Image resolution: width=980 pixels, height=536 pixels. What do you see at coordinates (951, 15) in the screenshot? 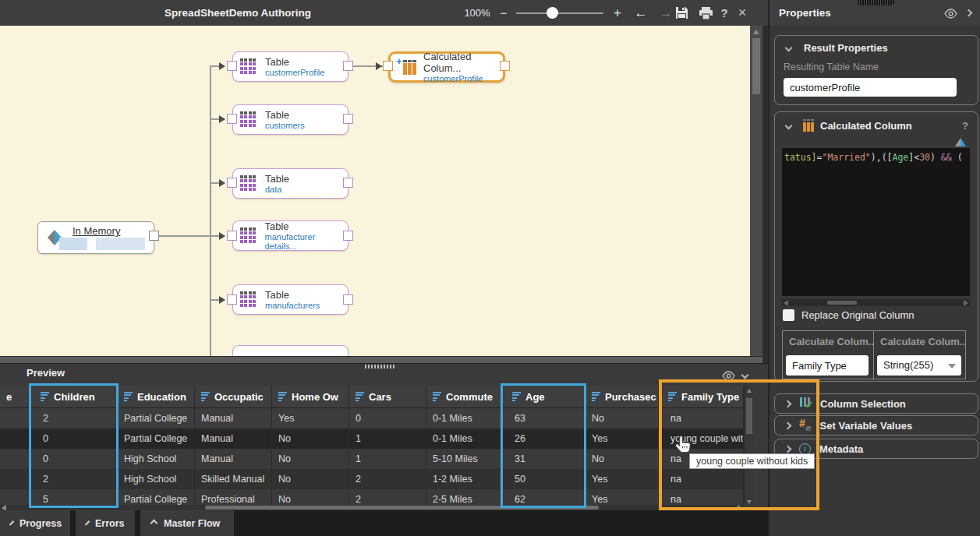
I see `properties-eye-icon` at bounding box center [951, 15].